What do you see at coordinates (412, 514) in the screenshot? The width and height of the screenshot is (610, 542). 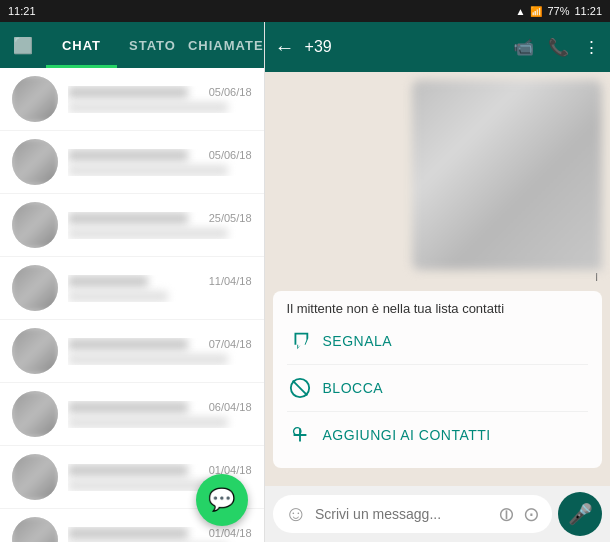 I see `input-wrapper: ☺ ⊘ ⊙` at bounding box center [412, 514].